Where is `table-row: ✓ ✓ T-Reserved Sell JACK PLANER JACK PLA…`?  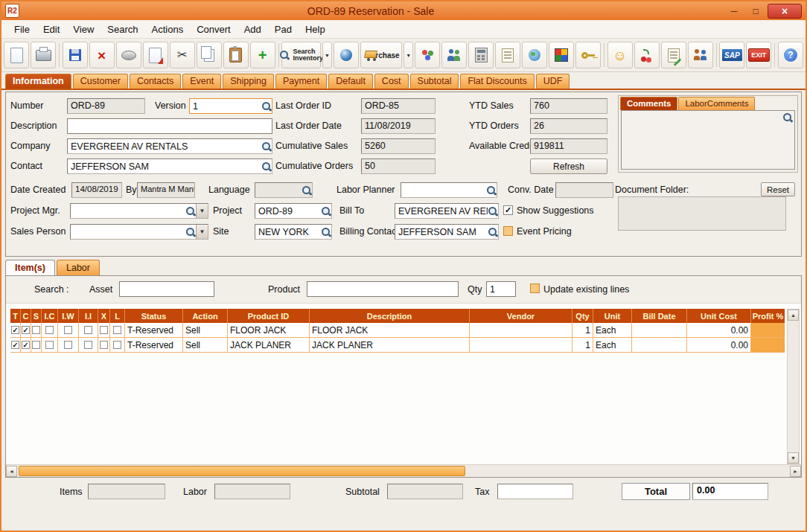
table-row: ✓ ✓ T-Reserved Sell JACK PLANER JACK PLA… is located at coordinates (398, 345).